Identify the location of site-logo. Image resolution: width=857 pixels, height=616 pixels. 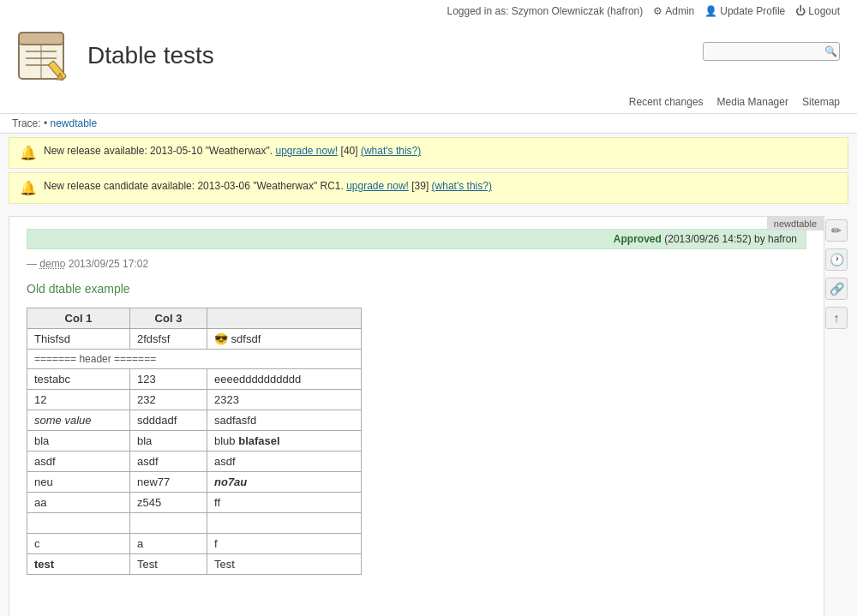
(47, 56).